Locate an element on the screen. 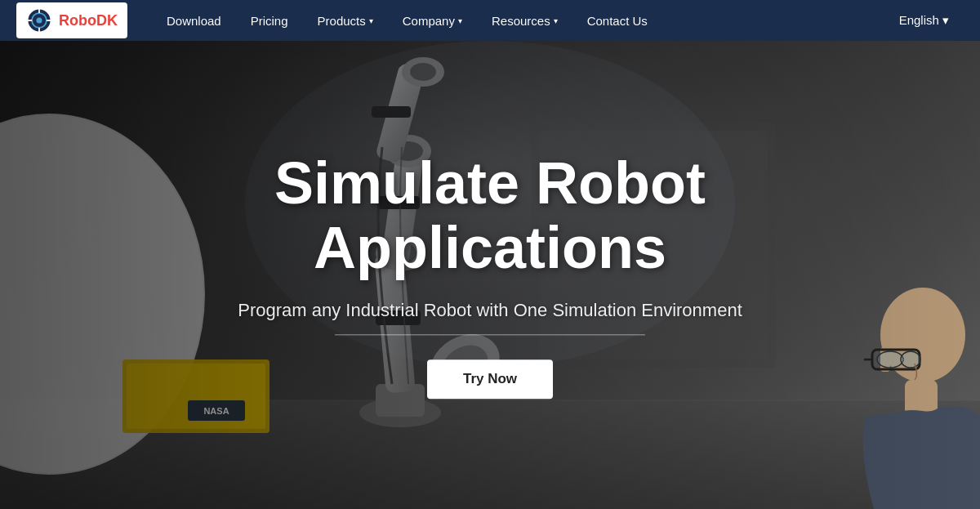 Image resolution: width=980 pixels, height=509 pixels. nav-contact-us: Contact Us is located at coordinates (617, 20).